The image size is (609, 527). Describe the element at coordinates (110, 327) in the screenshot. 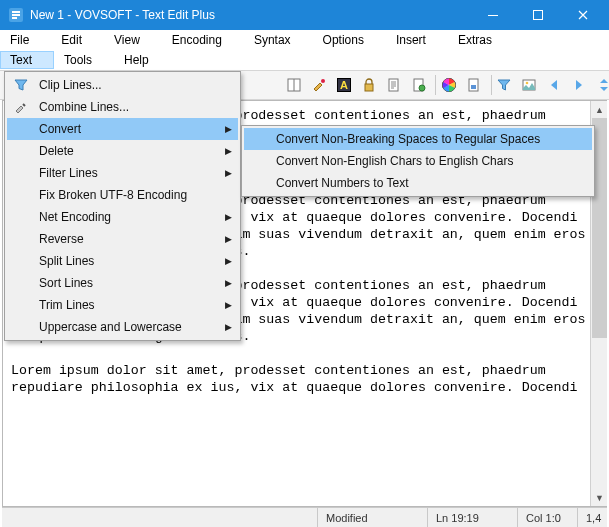

I see `menu-item-label: Uppercase and Lowercase` at that location.